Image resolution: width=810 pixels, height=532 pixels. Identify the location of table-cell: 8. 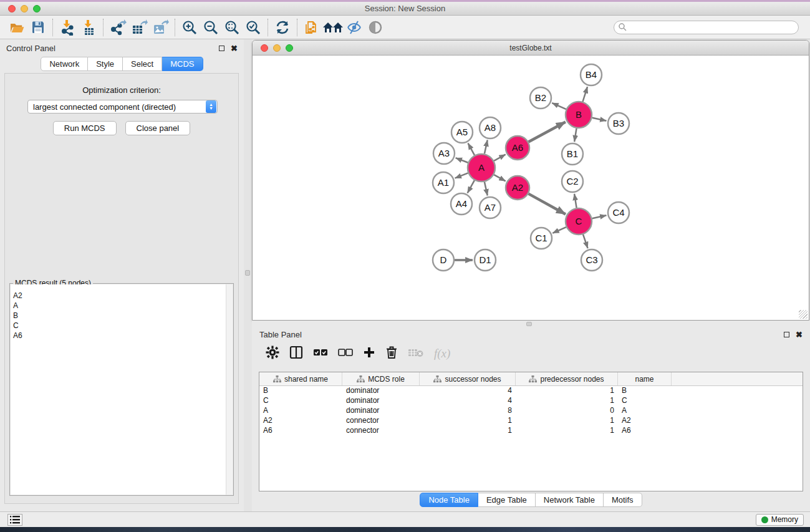
(468, 411).